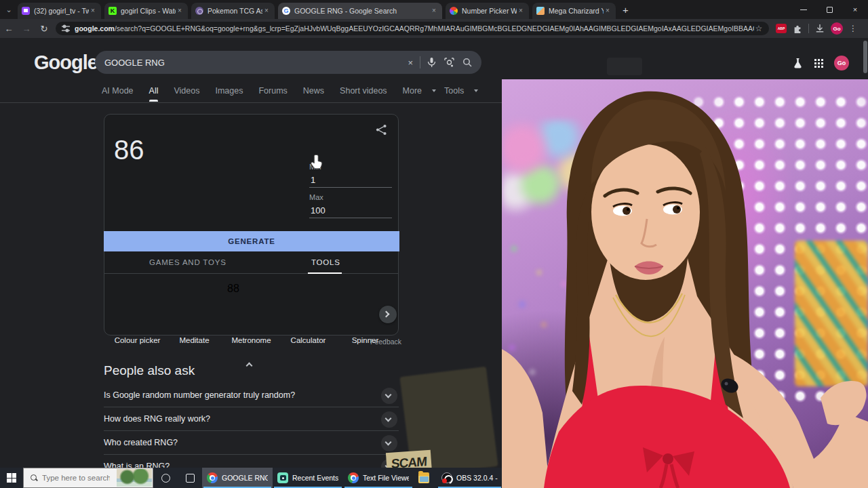 Image resolution: width=868 pixels, height=488 pixels. Describe the element at coordinates (118, 94) in the screenshot. I see `result-filter-tab: AI Mode` at that location.